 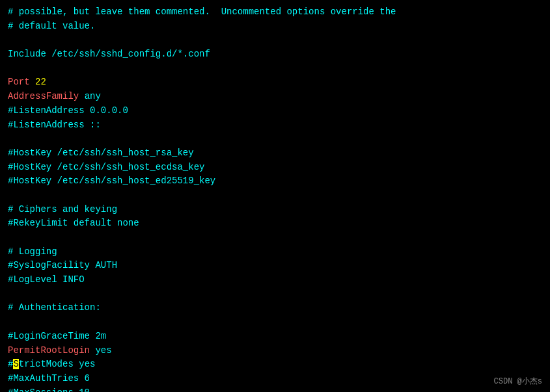 I want to click on permit-root-keyword: PermitRootLogin, so click(x=51, y=350).